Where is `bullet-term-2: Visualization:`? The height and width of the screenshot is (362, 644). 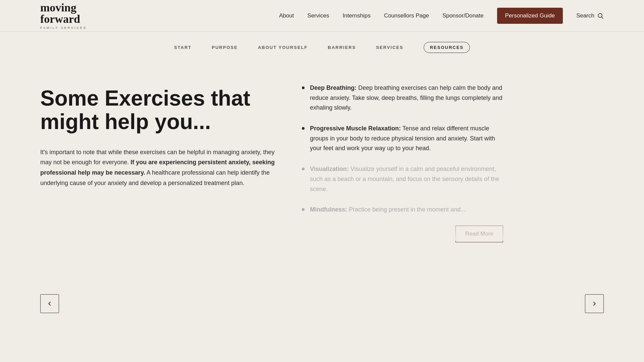 bullet-term-2: Visualization: is located at coordinates (329, 169).